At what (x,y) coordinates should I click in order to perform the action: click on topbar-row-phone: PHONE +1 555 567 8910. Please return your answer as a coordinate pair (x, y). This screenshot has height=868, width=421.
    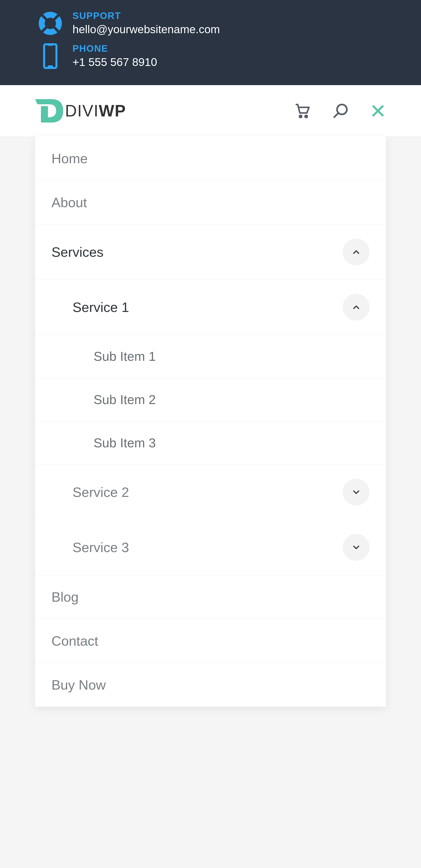
    Looking at the image, I should click on (210, 57).